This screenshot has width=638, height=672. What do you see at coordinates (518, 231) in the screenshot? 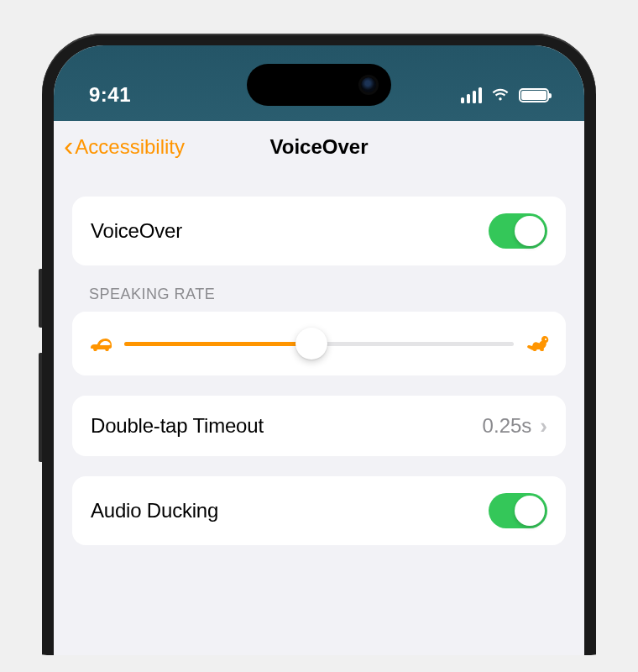
I see `voiceover-switch` at bounding box center [518, 231].